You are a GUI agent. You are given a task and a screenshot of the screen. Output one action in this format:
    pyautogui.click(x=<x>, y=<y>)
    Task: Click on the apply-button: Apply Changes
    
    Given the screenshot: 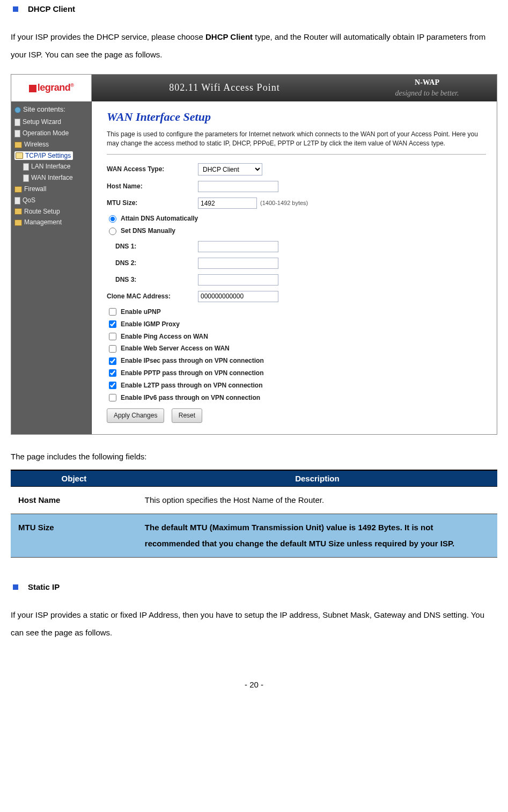 What is the action you would take?
    pyautogui.click(x=135, y=415)
    